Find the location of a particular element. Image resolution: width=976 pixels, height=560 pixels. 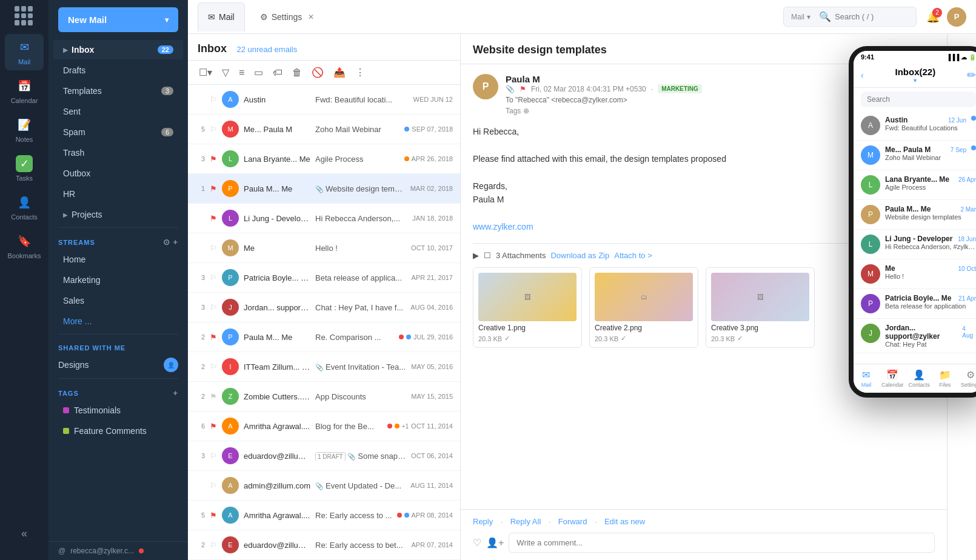

user-avatar: P is located at coordinates (957, 17).